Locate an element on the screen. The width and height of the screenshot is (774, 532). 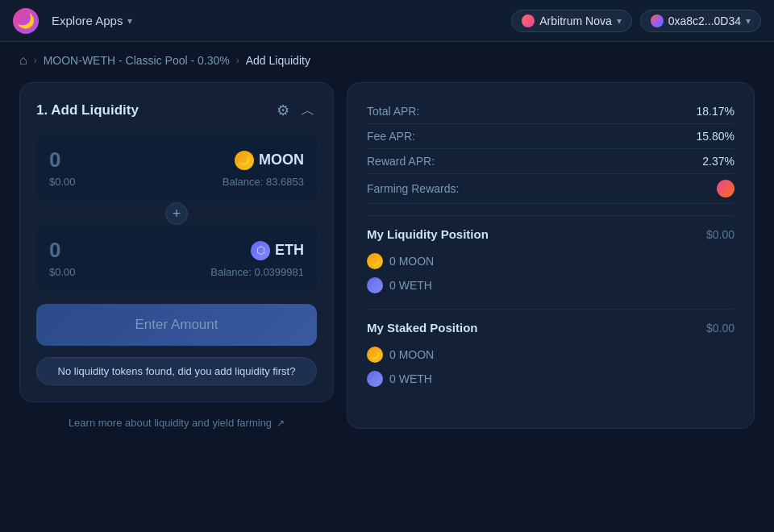
settings-button: ⚙ is located at coordinates (283, 110).